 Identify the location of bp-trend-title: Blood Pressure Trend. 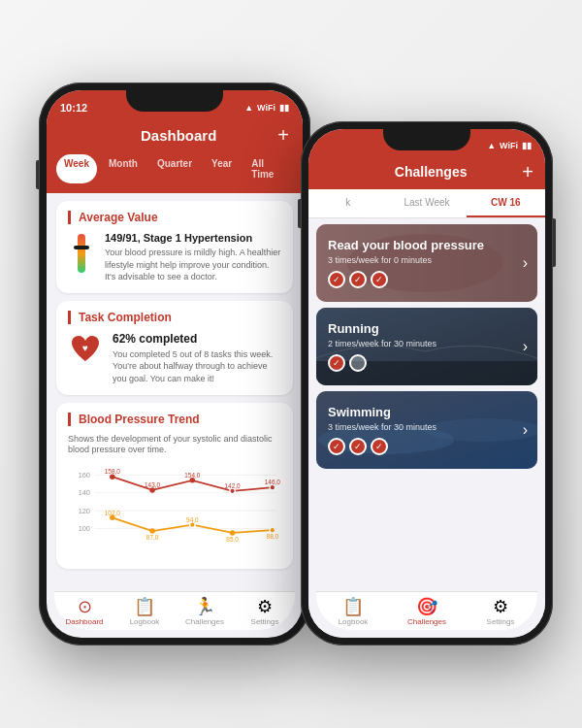
(175, 419).